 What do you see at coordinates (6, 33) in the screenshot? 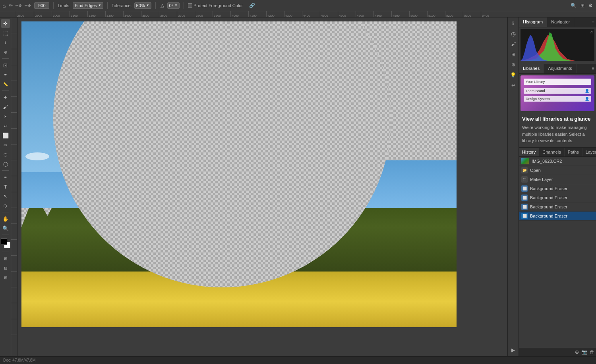
I see `tool-selection: ⬚` at bounding box center [6, 33].